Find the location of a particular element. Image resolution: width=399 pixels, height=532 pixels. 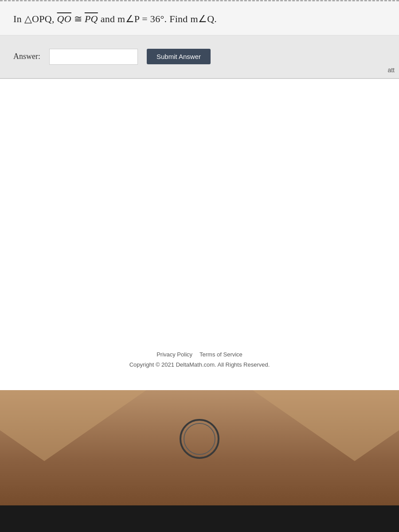

attempts-text: att is located at coordinates (391, 70).